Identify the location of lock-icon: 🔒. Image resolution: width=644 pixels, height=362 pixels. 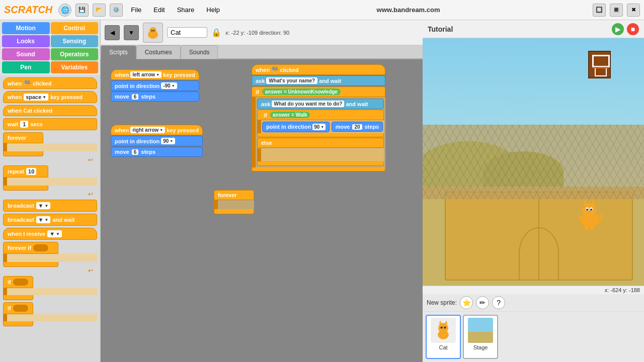
(216, 32).